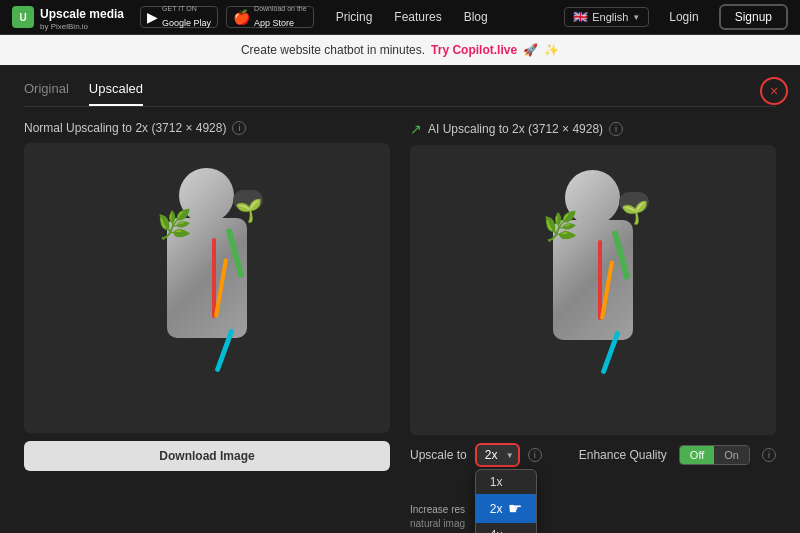  Describe the element at coordinates (506, 508) in the screenshot. I see `dropdown-item-2x: 2x ☛` at that location.